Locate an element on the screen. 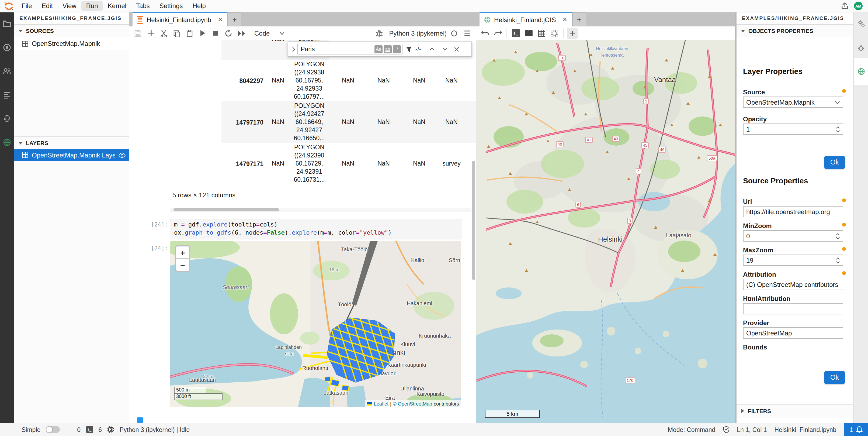 The width and height of the screenshot is (868, 436). close-search-icon is located at coordinates (457, 49).